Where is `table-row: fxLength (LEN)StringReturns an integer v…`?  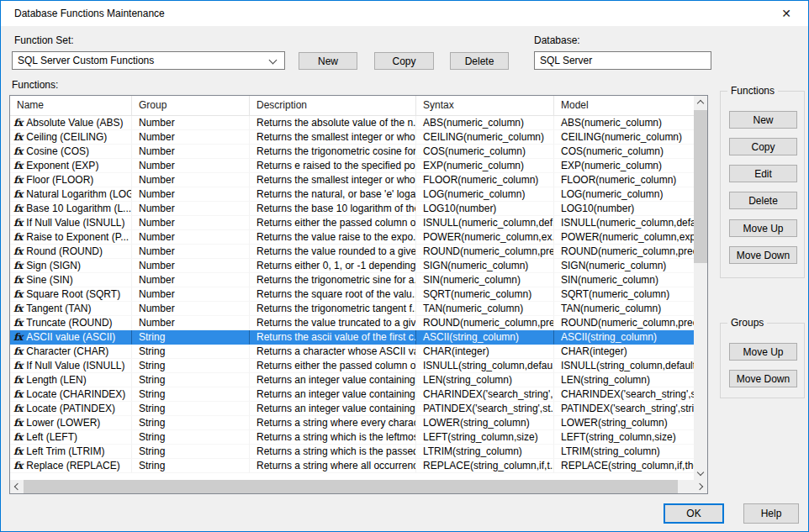 table-row: fxLength (LEN)StringReturns an integer v… is located at coordinates (352, 380).